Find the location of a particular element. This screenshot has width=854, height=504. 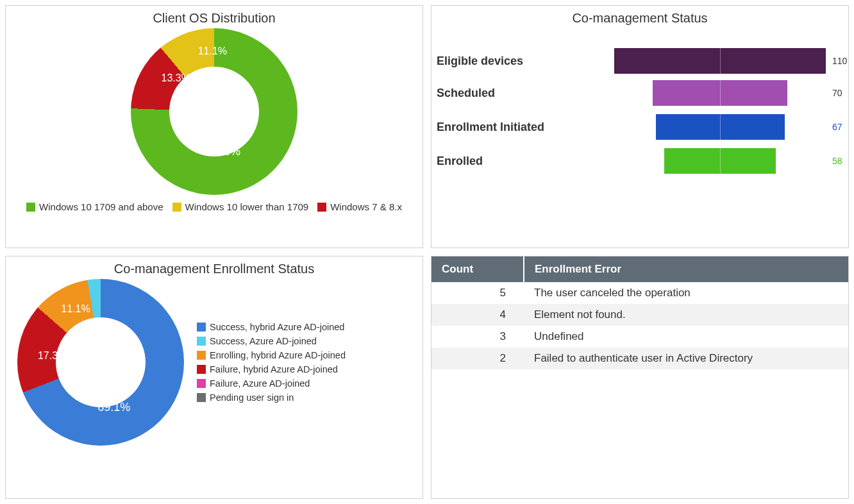

col-header-count: Count is located at coordinates (478, 269).